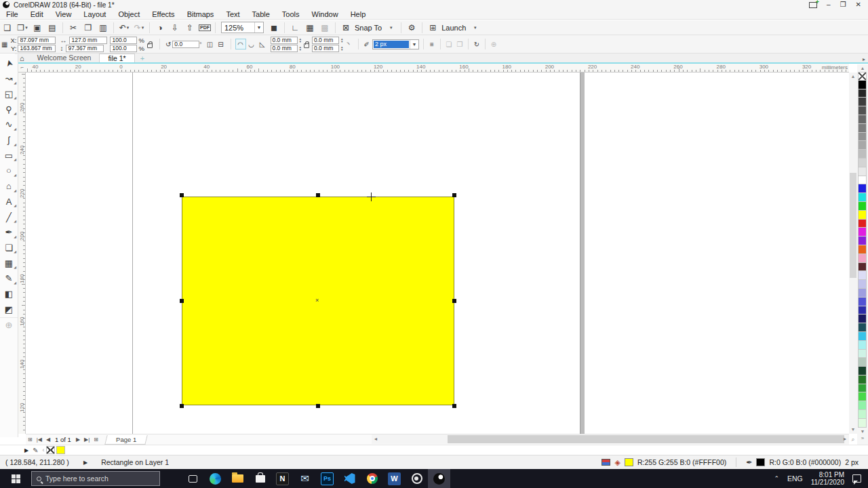 This screenshot has height=488, width=868. I want to click on options-gear-icon: ⚙, so click(412, 28).